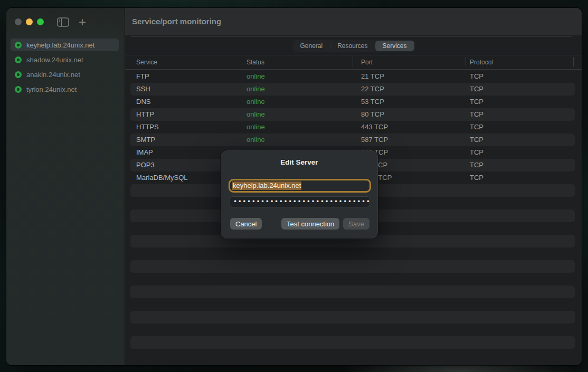 The image size is (588, 372). Describe the element at coordinates (310, 224) in the screenshot. I see `test-connection-button: Test connection` at that location.